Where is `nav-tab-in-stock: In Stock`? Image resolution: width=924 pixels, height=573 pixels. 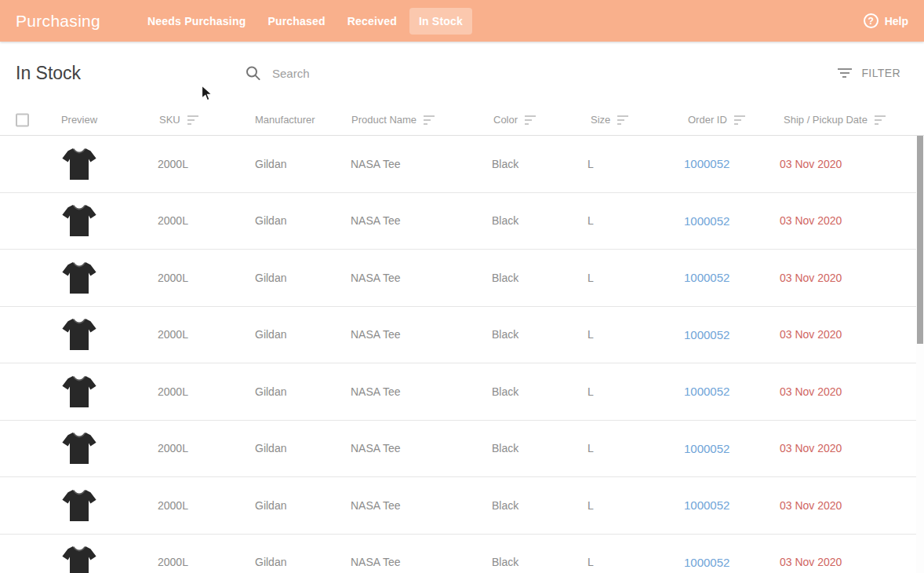 nav-tab-in-stock: In Stock is located at coordinates (441, 21).